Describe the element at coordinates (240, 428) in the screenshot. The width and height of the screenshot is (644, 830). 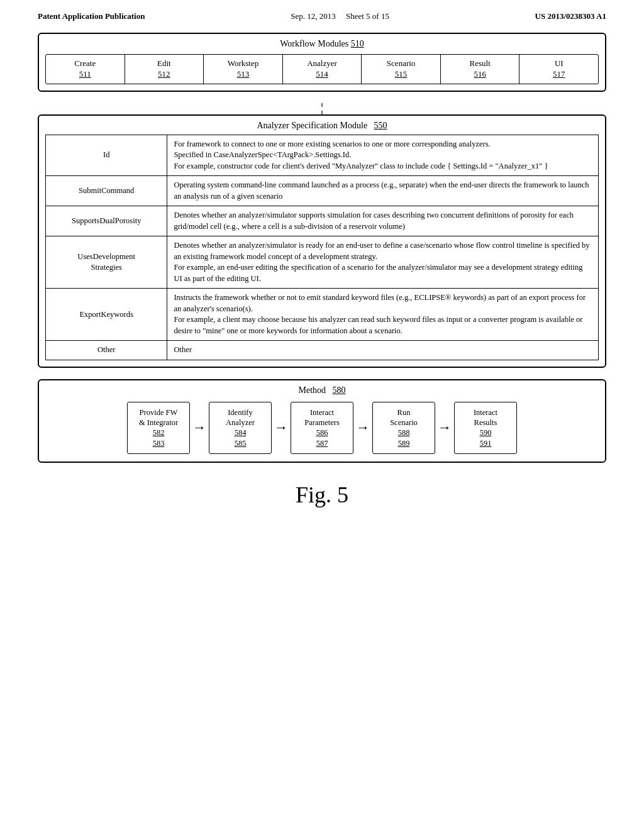
I see `method-step-identify-analyzer: IdentifyAnalyzer 584 585` at that location.